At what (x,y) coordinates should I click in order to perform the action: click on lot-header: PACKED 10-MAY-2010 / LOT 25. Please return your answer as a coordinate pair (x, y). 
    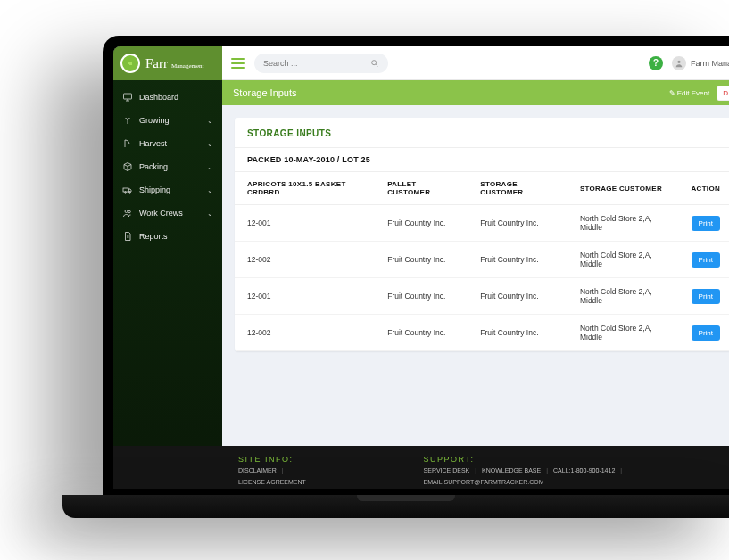
    Looking at the image, I should click on (482, 160).